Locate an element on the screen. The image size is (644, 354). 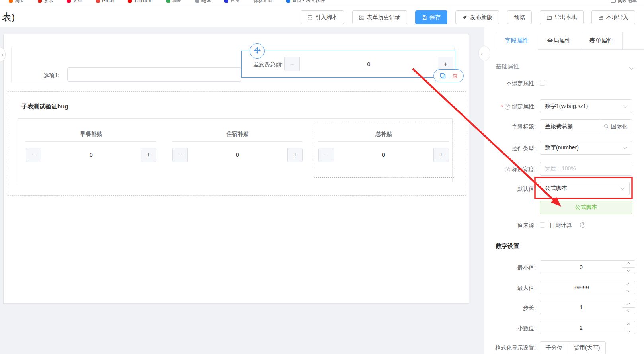
subtable: 早餐补贴 − 0 + 住宿补贴 − 0 + is located at coordinates (235, 150).